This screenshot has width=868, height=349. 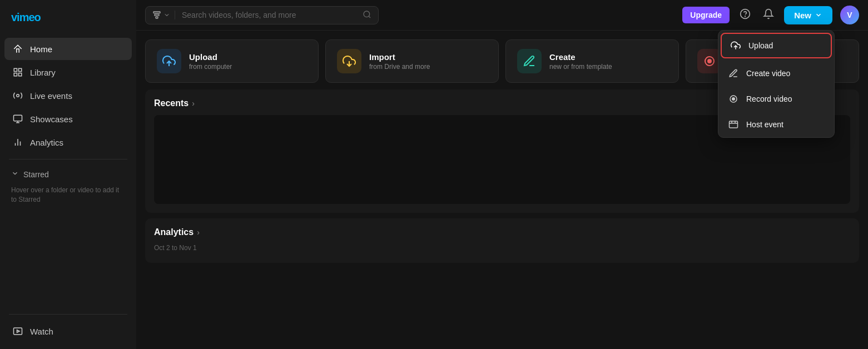 I want to click on dropdown-host-event-label: Host event, so click(x=765, y=124).